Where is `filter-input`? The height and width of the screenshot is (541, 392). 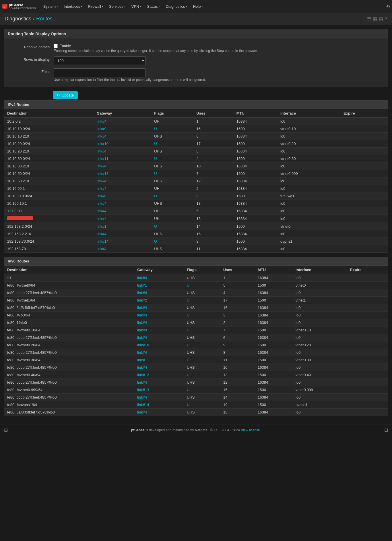
filter-input is located at coordinates (100, 73).